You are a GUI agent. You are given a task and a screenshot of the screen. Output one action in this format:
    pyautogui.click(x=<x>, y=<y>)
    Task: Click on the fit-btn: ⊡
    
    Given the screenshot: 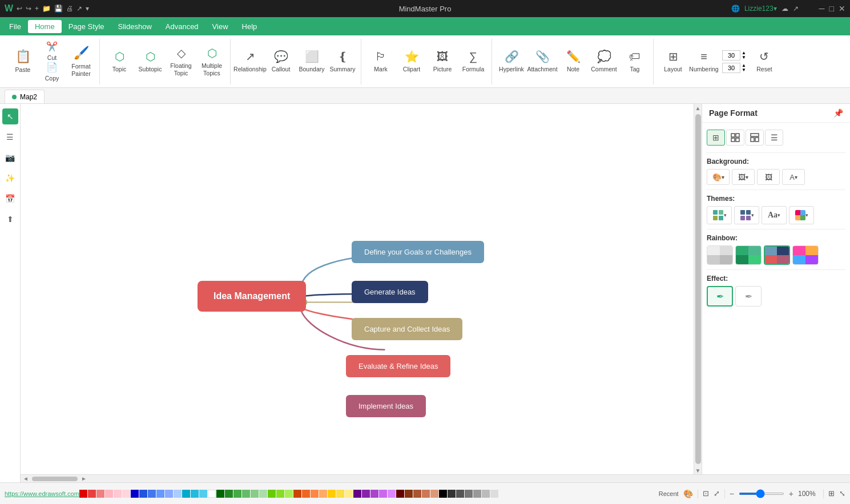 What is the action you would take?
    pyautogui.click(x=706, y=493)
    